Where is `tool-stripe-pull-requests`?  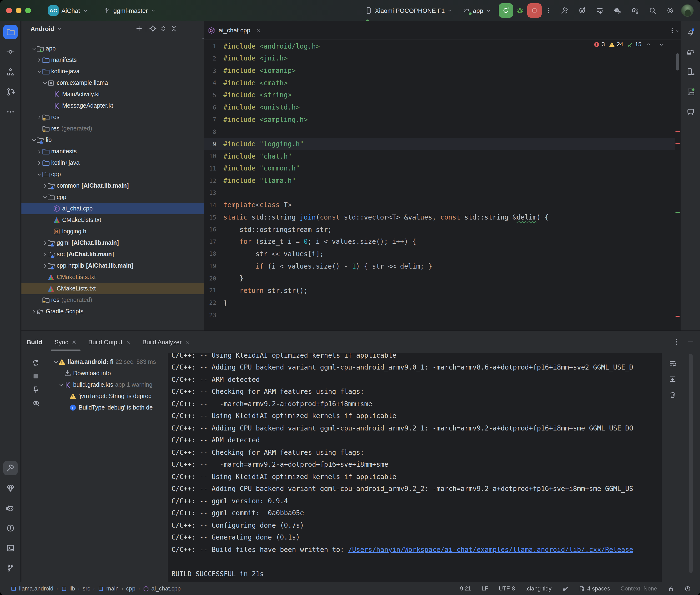 tool-stripe-pull-requests is located at coordinates (10, 92).